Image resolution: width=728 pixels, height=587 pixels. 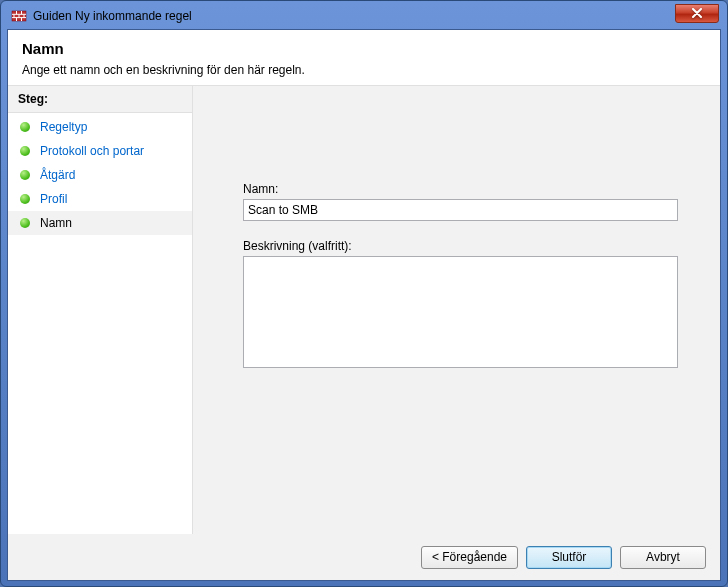 What do you see at coordinates (460, 202) in the screenshot?
I see `name-row: Namn:` at bounding box center [460, 202].